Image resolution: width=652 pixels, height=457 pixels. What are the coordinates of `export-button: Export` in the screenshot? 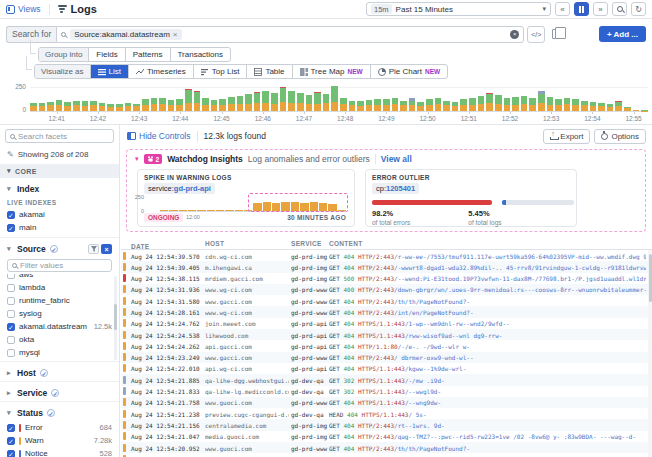 It's located at (566, 136).